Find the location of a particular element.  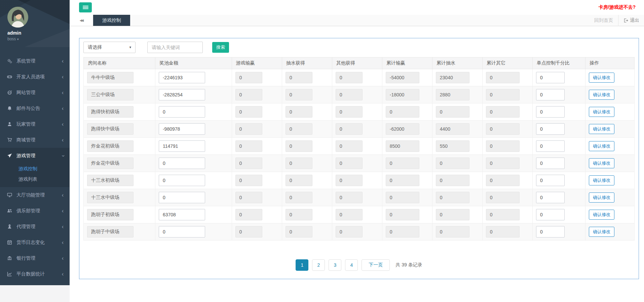

collapse-tabs-button: ◀◀ is located at coordinates (81, 20).